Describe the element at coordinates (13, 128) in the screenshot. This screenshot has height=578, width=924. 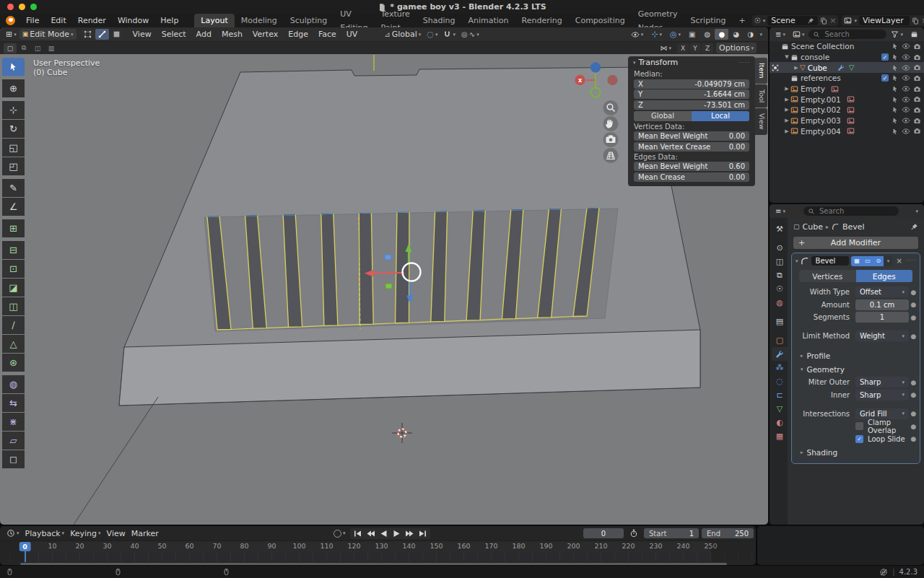
I see `tool-rotate: ↻` at that location.